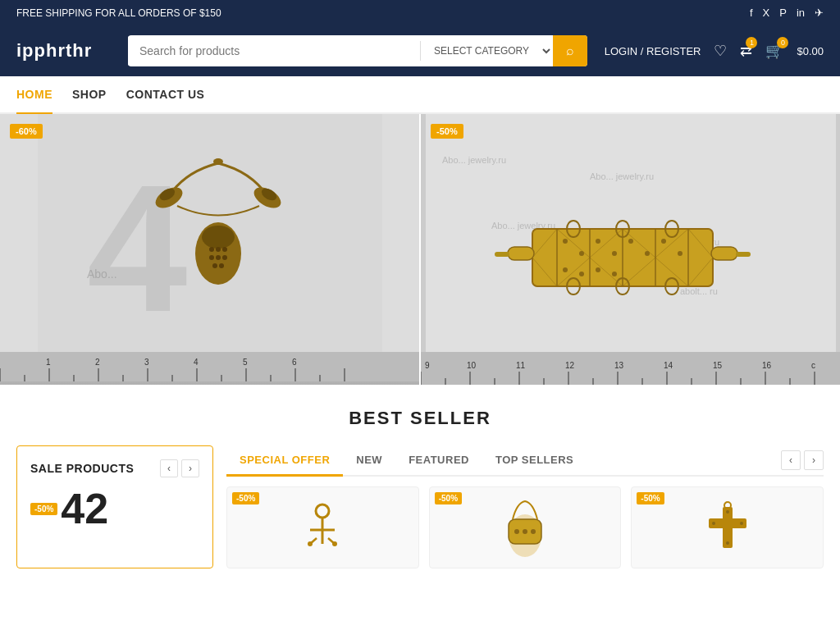 This screenshot has width=840, height=630. What do you see at coordinates (751, 13) in the screenshot?
I see `facebook-icon: f` at bounding box center [751, 13].